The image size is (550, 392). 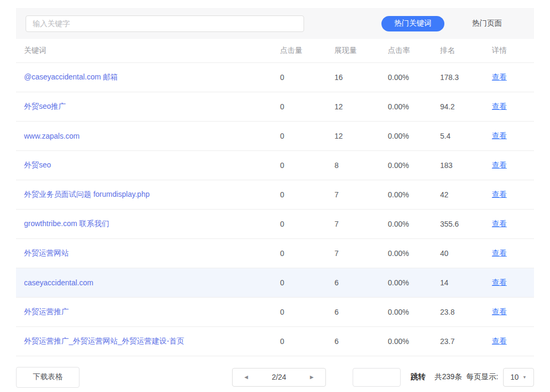 I want to click on rank-value: 183, so click(x=458, y=165).